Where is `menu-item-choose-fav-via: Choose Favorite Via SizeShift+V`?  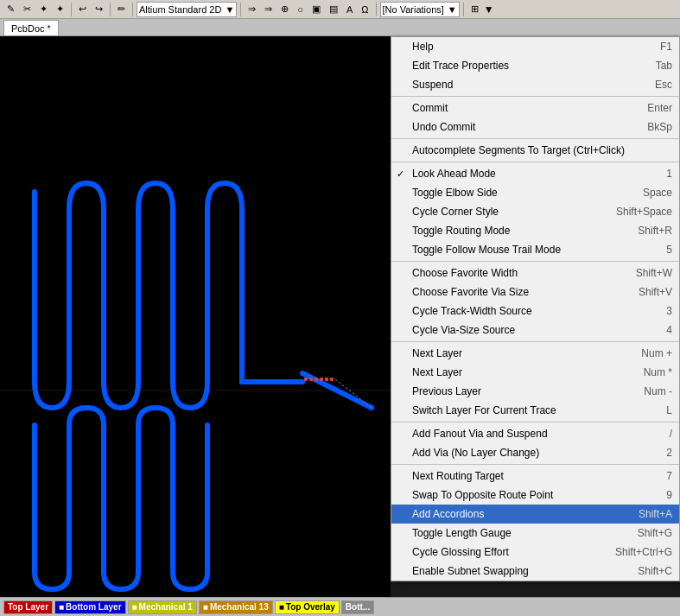 menu-item-choose-fav-via: Choose Favorite Via SizeShift+V is located at coordinates (536, 292).